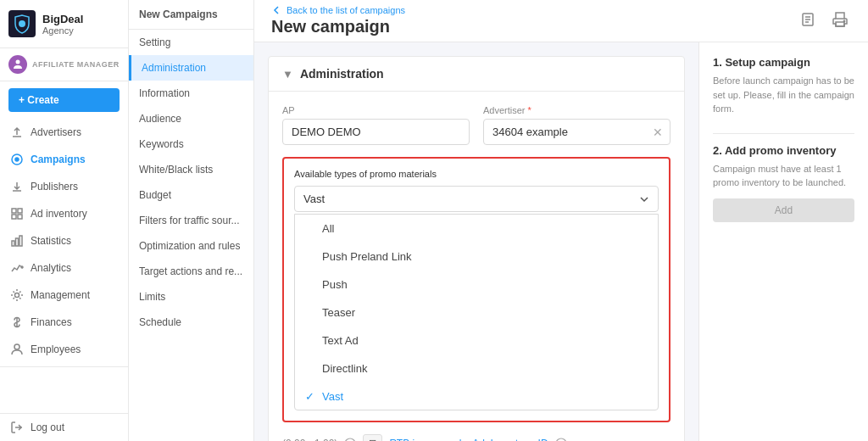  Describe the element at coordinates (17, 427) in the screenshot. I see `logout-icon` at that location.